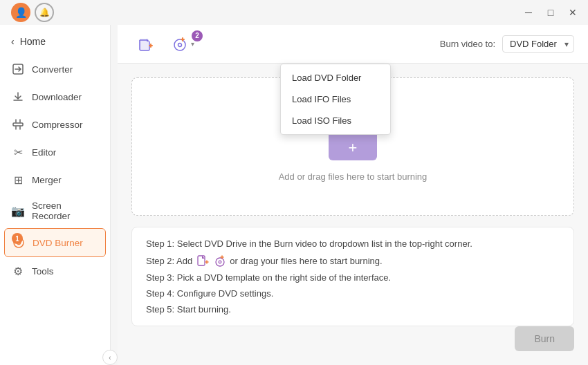  Describe the element at coordinates (551, 12) in the screenshot. I see `maximize-button: □` at that location.